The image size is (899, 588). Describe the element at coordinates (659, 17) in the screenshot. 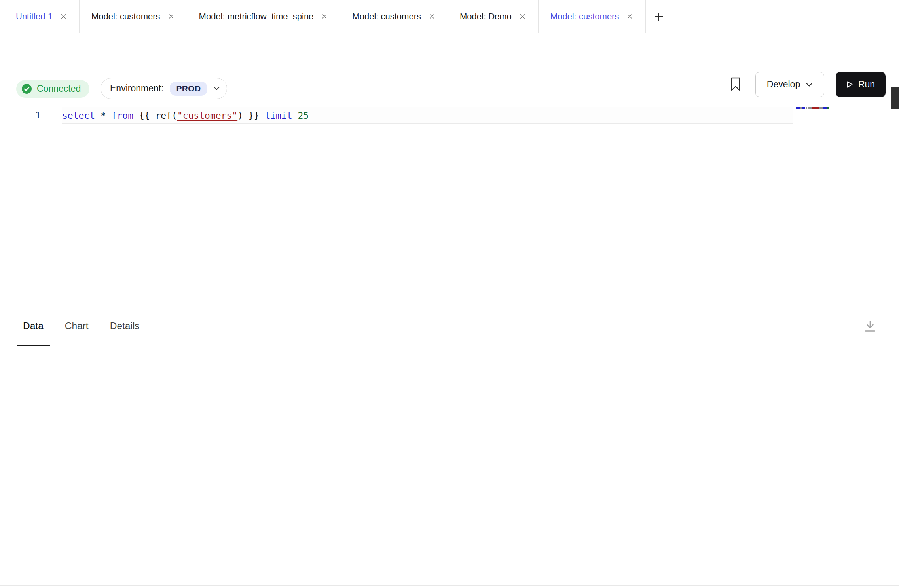

I see `new-tab-button` at that location.